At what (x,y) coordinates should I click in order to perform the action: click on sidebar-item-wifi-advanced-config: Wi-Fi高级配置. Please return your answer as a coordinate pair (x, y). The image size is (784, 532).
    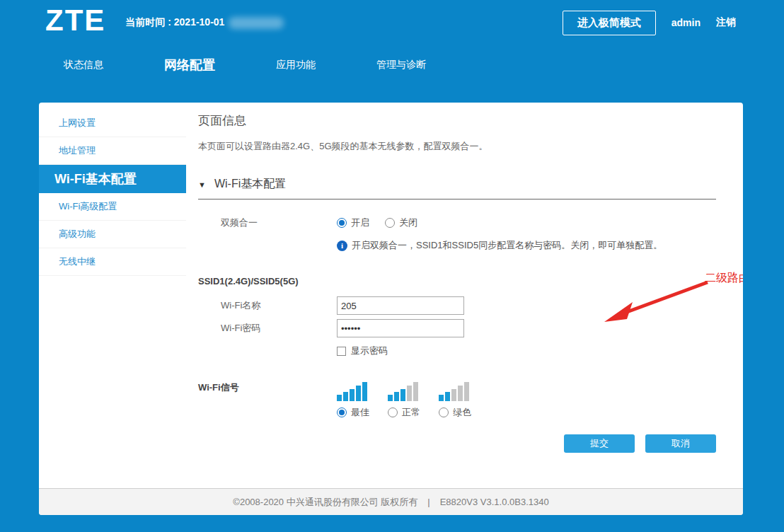
    Looking at the image, I should click on (113, 207).